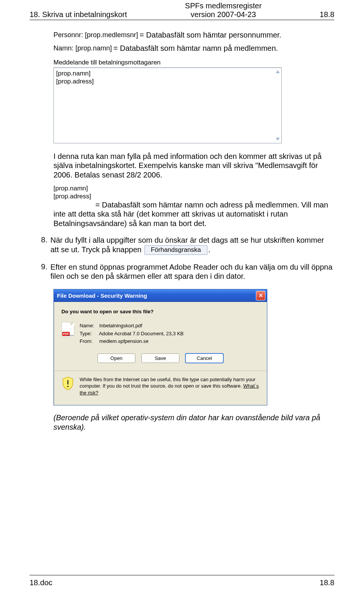  What do you see at coordinates (96, 35) in the screenshot?
I see `field-personnr-label: Personnr: [prop.medlemsnr]` at bounding box center [96, 35].